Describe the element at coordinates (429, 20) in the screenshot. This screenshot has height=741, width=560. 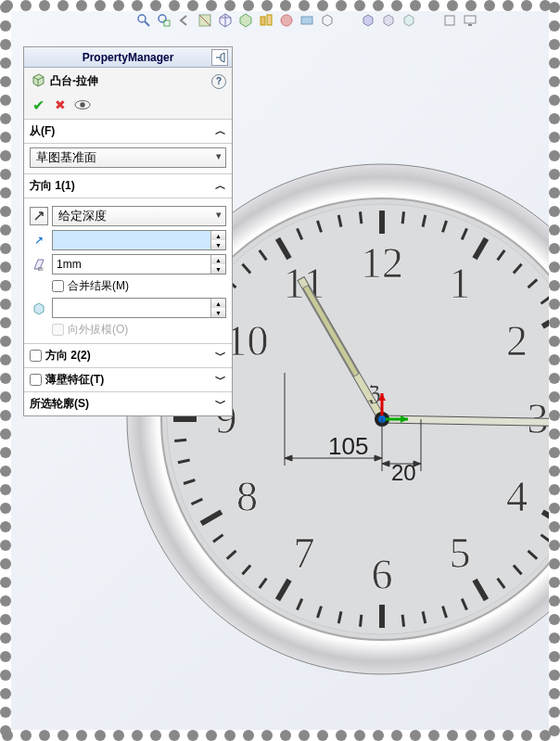
I see `spacer2` at that location.